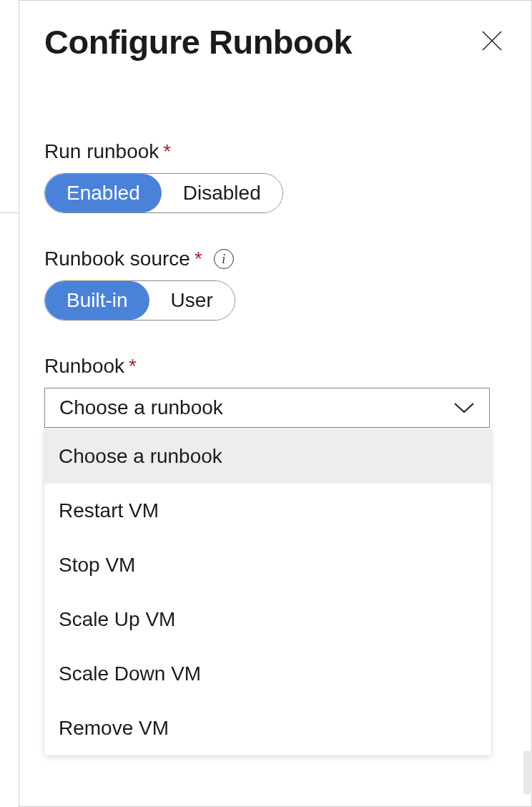 This screenshot has width=532, height=807. Describe the element at coordinates (464, 408) in the screenshot. I see `chevron-down-icon` at that location.